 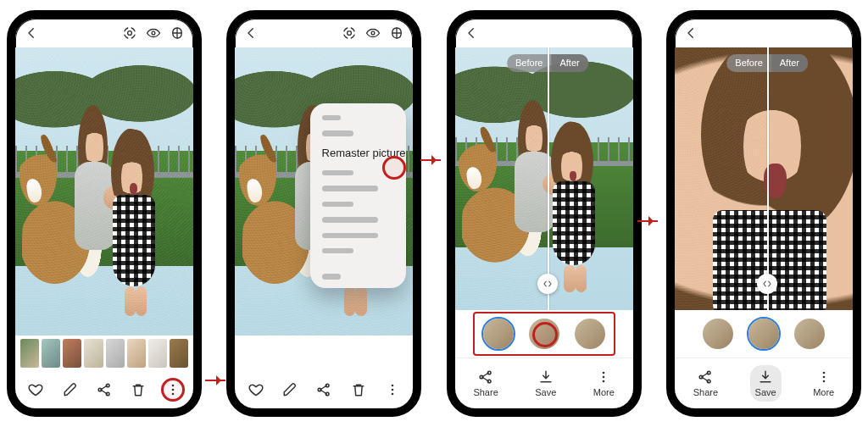 What do you see at coordinates (359, 196) in the screenshot?
I see `more-menu: Remaster picture` at bounding box center [359, 196].